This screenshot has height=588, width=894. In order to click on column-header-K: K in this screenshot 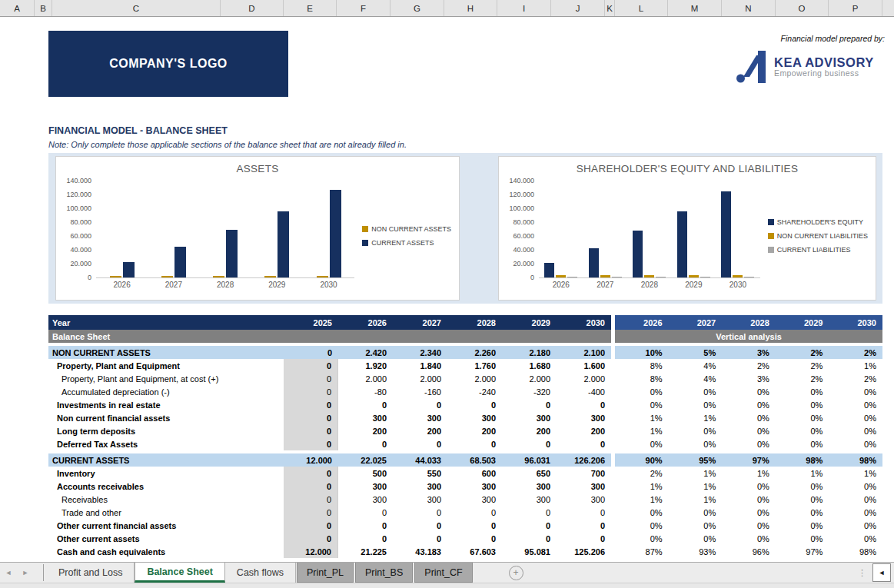, I will do `click(610, 8)`.